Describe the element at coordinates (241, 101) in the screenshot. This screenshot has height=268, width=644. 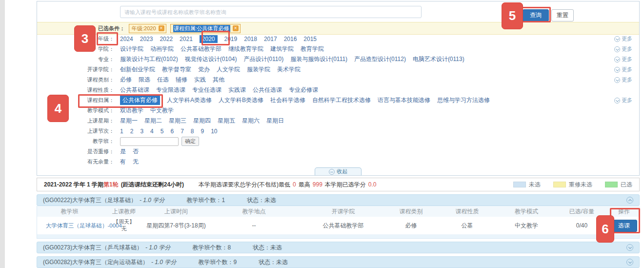
I see `filter-option: 人文学科B类选修` at that location.